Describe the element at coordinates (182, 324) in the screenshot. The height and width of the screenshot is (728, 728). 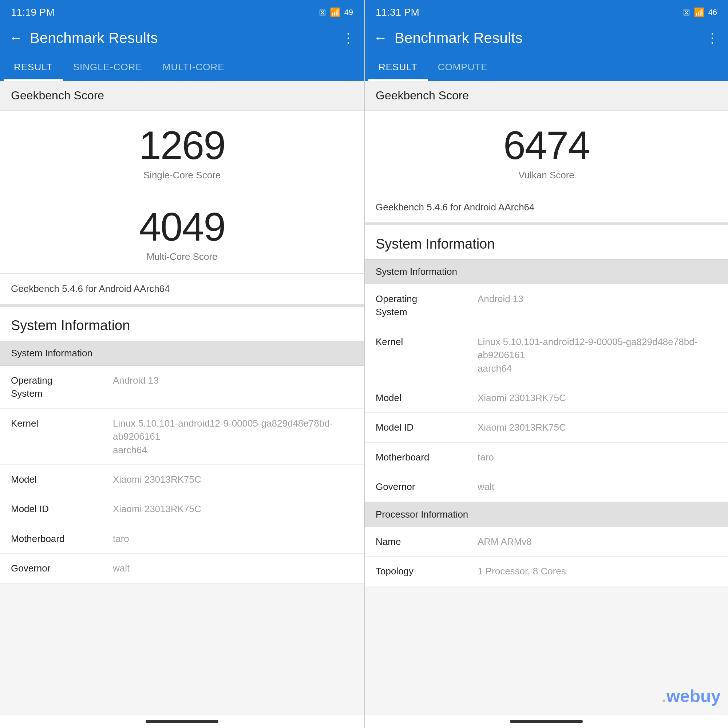
I see `sys-info-title-1: System Information` at that location.